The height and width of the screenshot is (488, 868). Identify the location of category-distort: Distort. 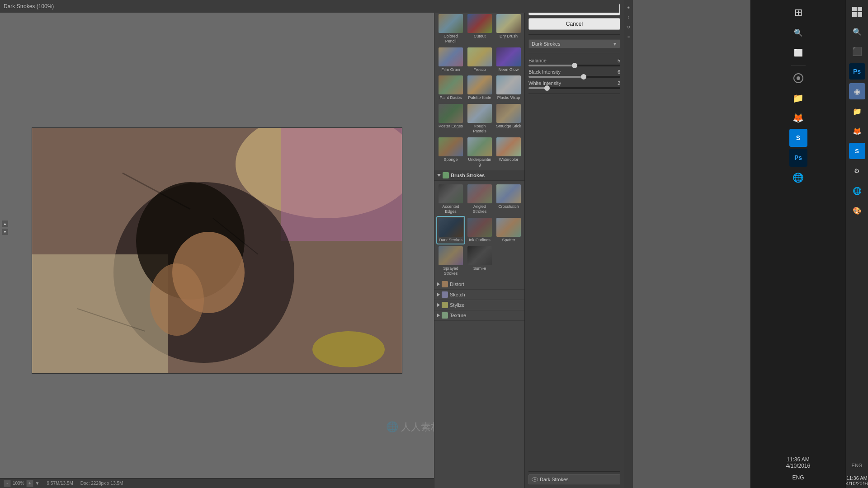
(479, 285).